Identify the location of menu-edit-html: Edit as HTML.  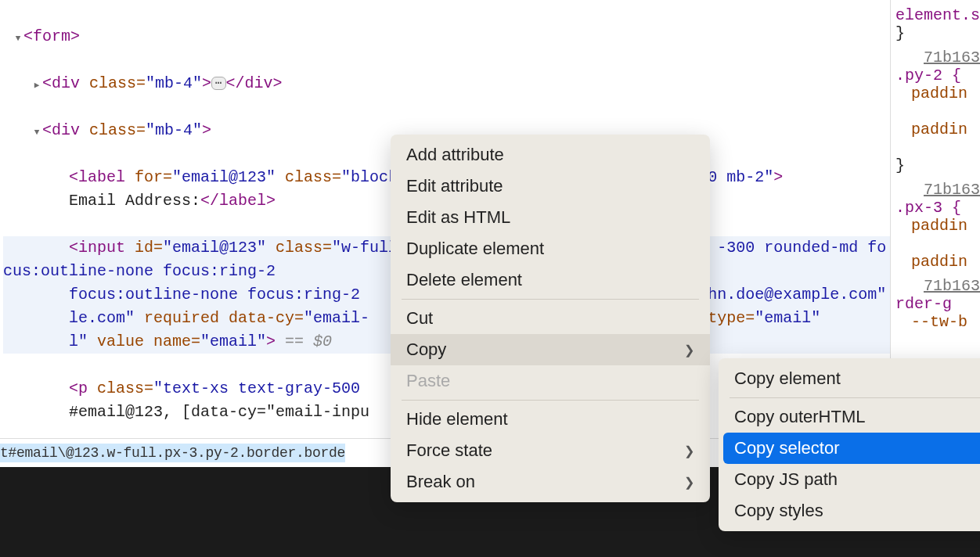
(550, 217).